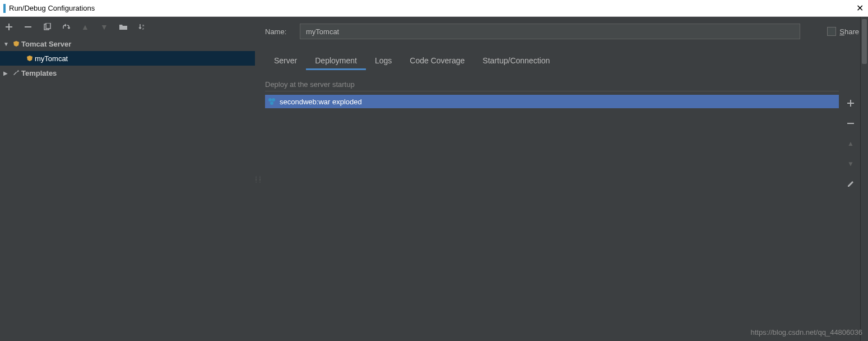  I want to click on wrench-icon, so click(16, 73).